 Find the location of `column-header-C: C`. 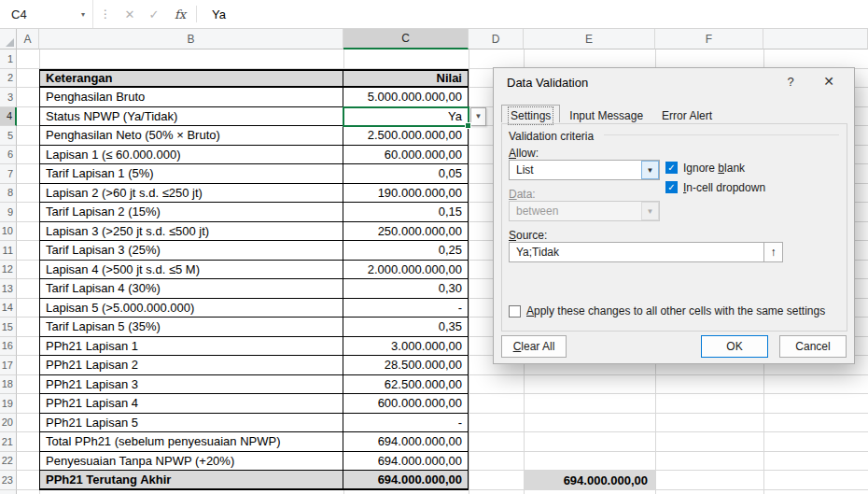

column-header-C: C is located at coordinates (406, 39).